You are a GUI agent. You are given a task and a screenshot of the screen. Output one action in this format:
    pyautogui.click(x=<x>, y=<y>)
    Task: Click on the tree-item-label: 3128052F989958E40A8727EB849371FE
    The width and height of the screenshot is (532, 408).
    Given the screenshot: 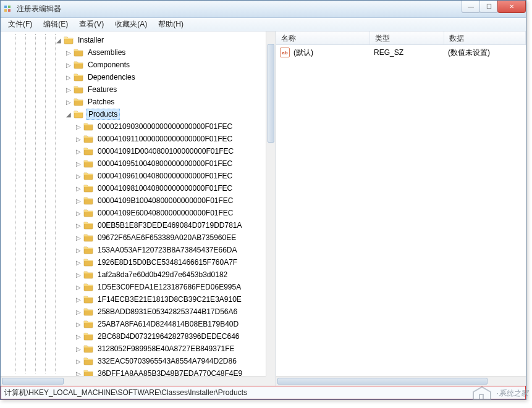 What is the action you would take?
    pyautogui.click(x=166, y=349)
    